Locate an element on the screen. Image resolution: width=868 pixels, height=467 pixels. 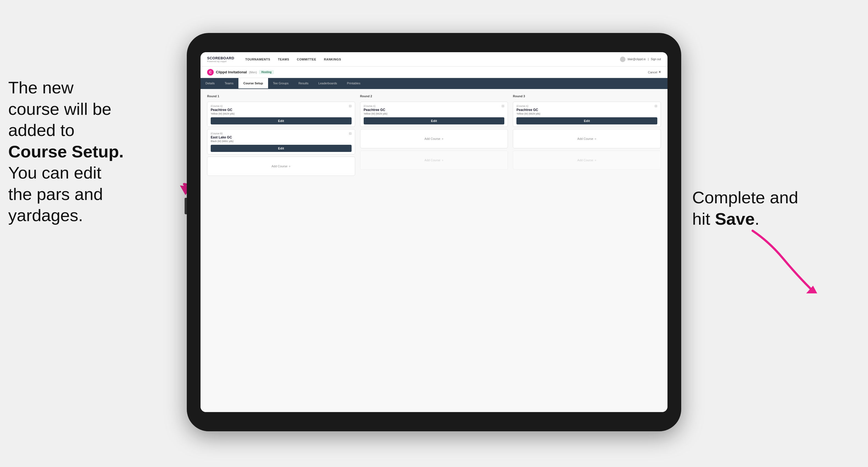
r2-course-a-edit-btn: Edit is located at coordinates (434, 121).